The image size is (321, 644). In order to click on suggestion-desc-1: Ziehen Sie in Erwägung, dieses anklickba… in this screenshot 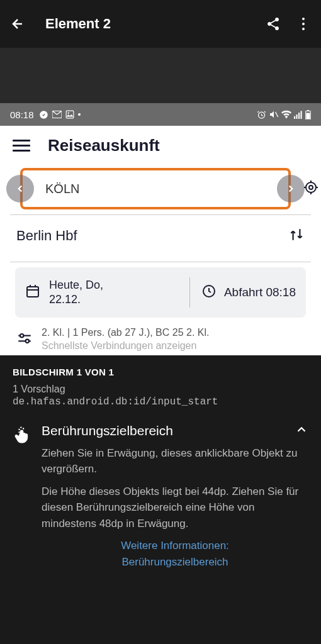, I will do `click(175, 462)`.